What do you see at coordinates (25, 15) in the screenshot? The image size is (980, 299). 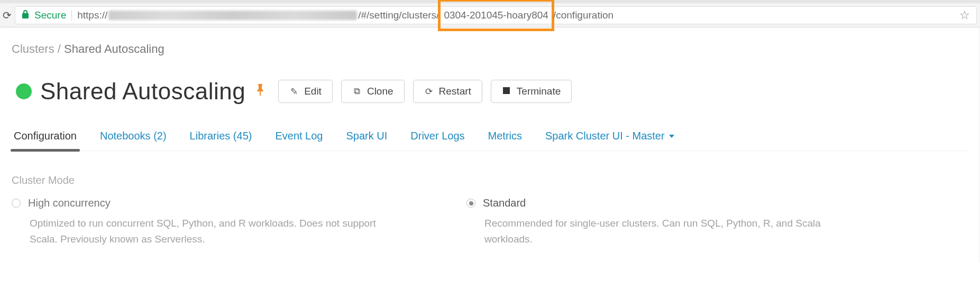 I see `lock-icon` at bounding box center [25, 15].